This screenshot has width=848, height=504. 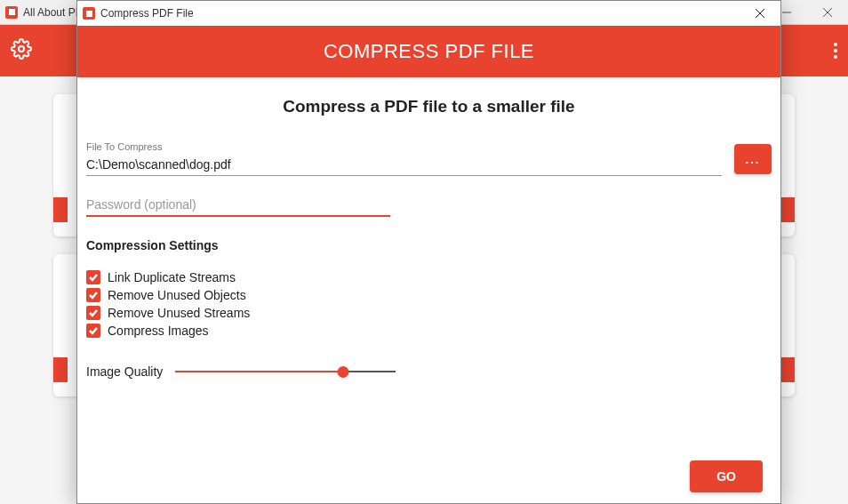 What do you see at coordinates (179, 313) in the screenshot?
I see `checkbox-label: Remove Unused Streams` at bounding box center [179, 313].